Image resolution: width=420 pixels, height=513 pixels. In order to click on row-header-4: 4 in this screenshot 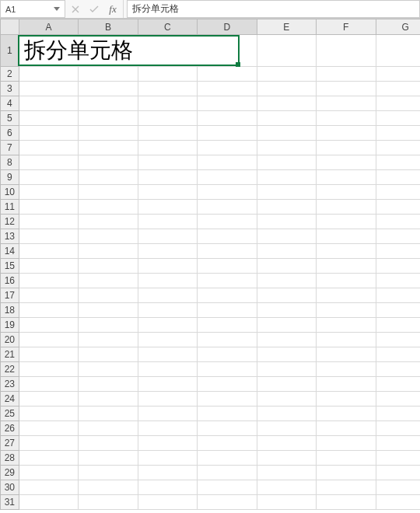, I will do `click(10, 104)`.